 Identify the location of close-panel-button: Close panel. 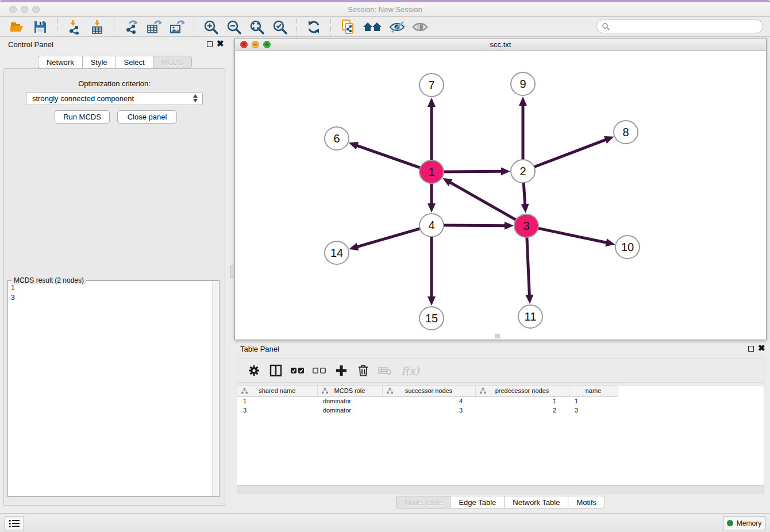
(147, 117).